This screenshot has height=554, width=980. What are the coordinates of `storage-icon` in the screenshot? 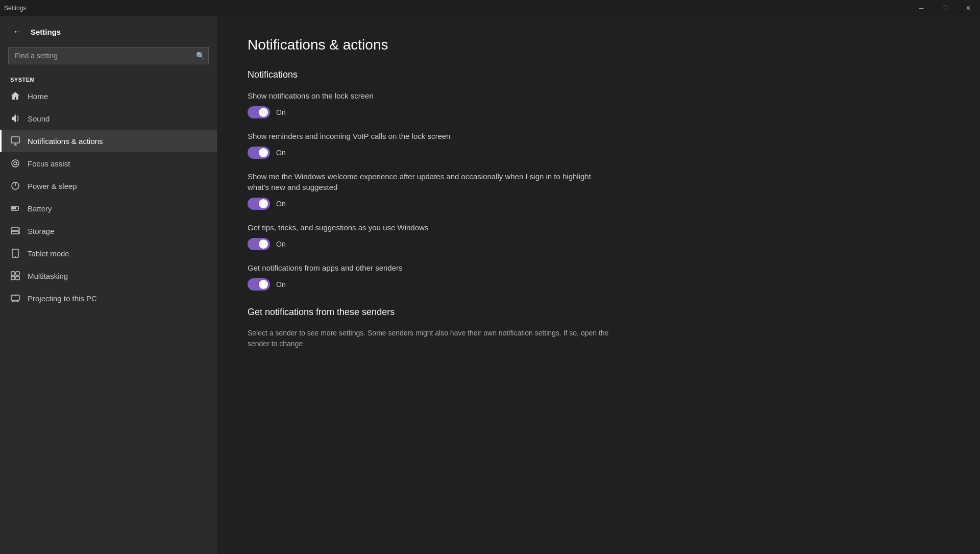 It's located at (15, 231).